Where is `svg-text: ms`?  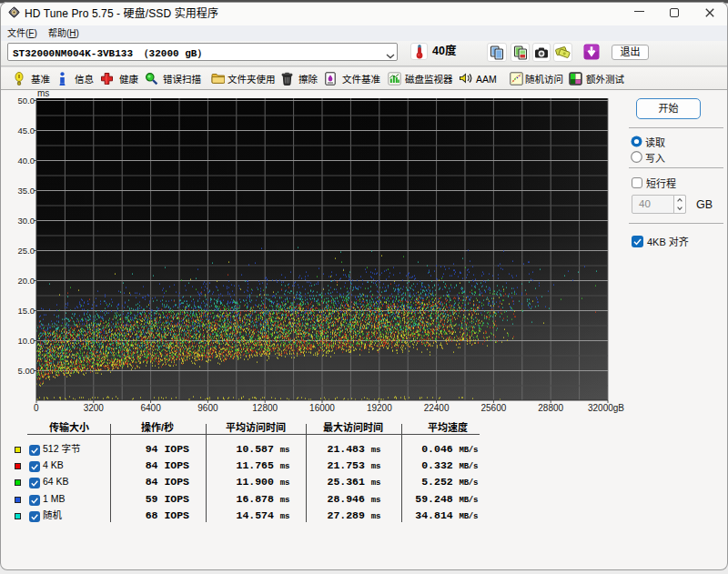
svg-text: ms is located at coordinates (44, 94).